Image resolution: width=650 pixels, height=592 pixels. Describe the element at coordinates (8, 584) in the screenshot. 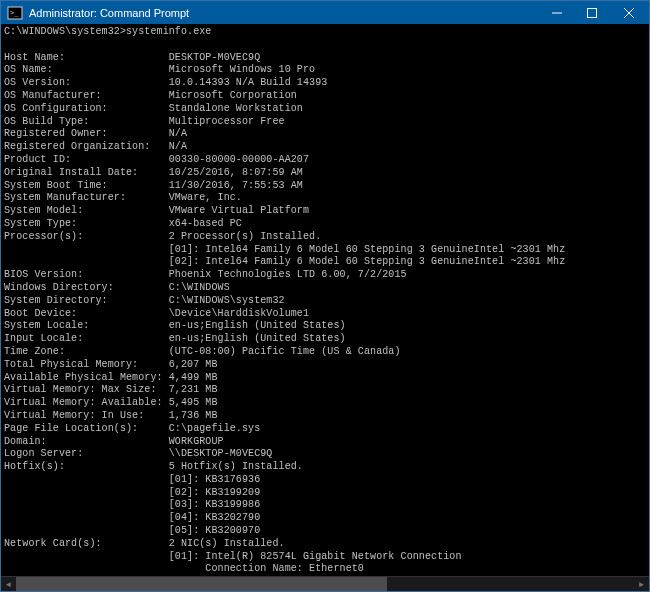

I see `scroll-left-arrow: ◄` at that location.